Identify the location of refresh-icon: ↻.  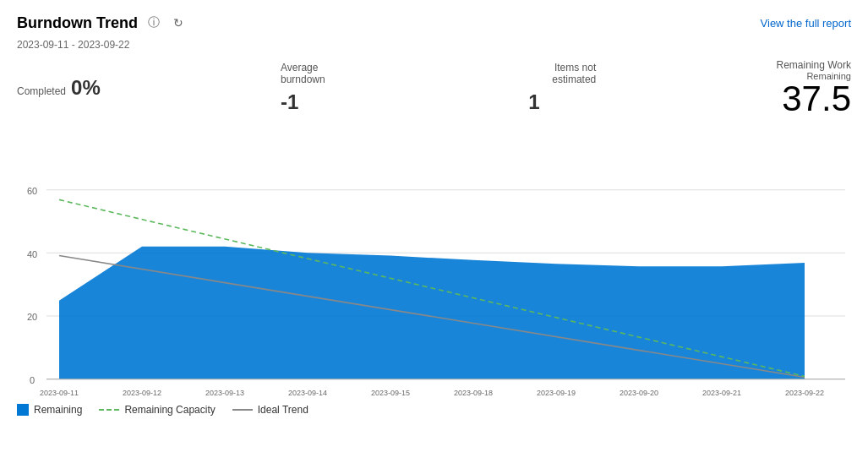
(178, 23).